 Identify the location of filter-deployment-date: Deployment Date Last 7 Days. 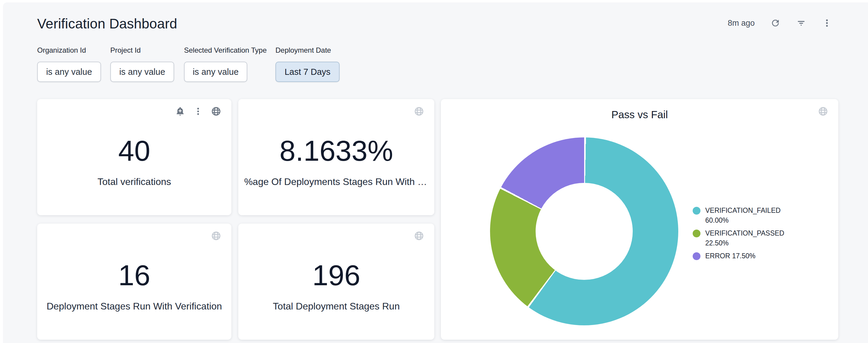
(307, 64).